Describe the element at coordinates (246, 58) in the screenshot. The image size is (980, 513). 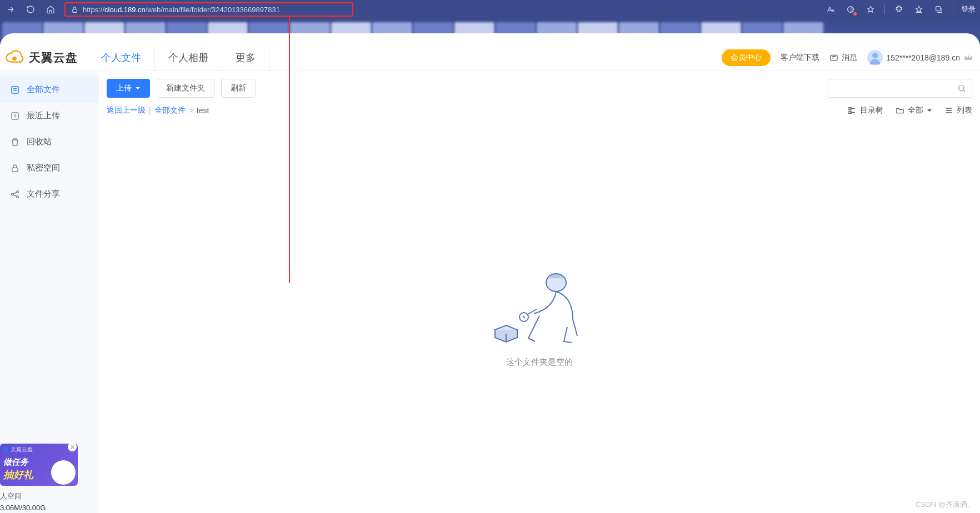
I see `tab-more: 更多` at that location.